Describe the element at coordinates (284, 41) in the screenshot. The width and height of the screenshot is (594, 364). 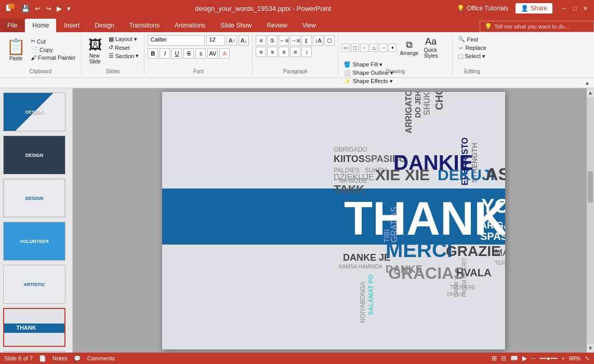
I see `decrease-indent-btn: ←≡` at that location.